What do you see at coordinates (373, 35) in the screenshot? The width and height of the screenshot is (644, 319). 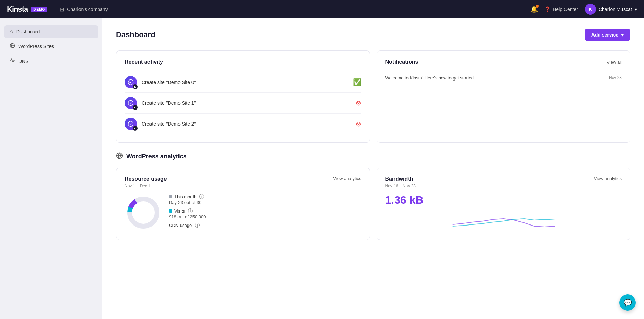 I see `dashboard-header: Dashboard Add service ▾` at bounding box center [373, 35].